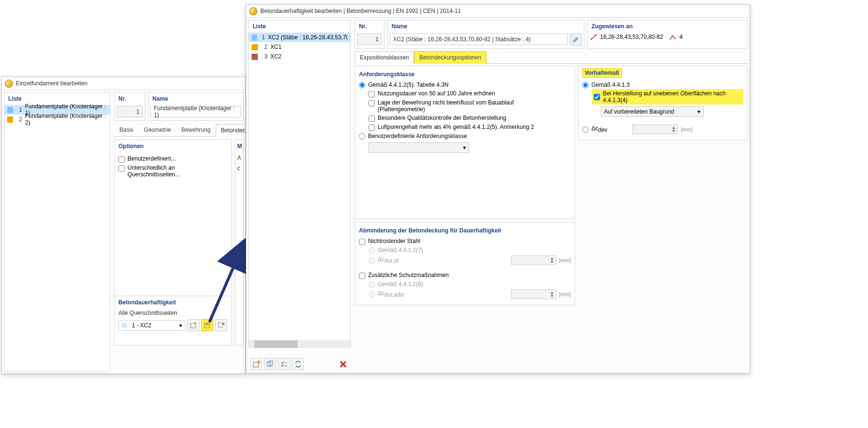  I want to click on dcst-spinner: ▲▼, so click(534, 260).